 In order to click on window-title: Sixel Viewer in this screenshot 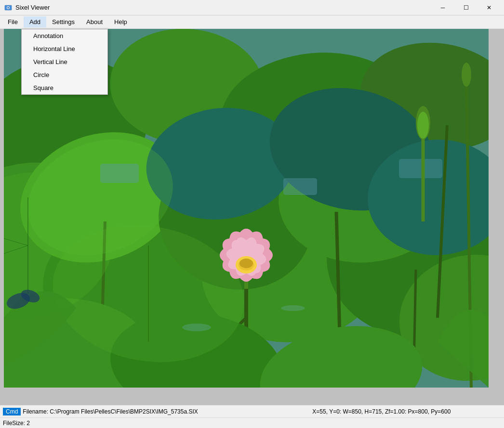, I will do `click(33, 8)`.